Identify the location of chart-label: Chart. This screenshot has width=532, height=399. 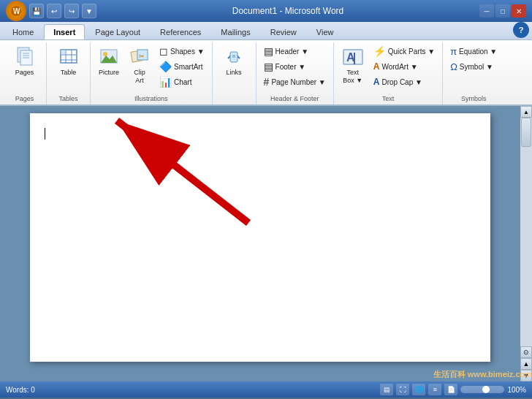
(183, 82).